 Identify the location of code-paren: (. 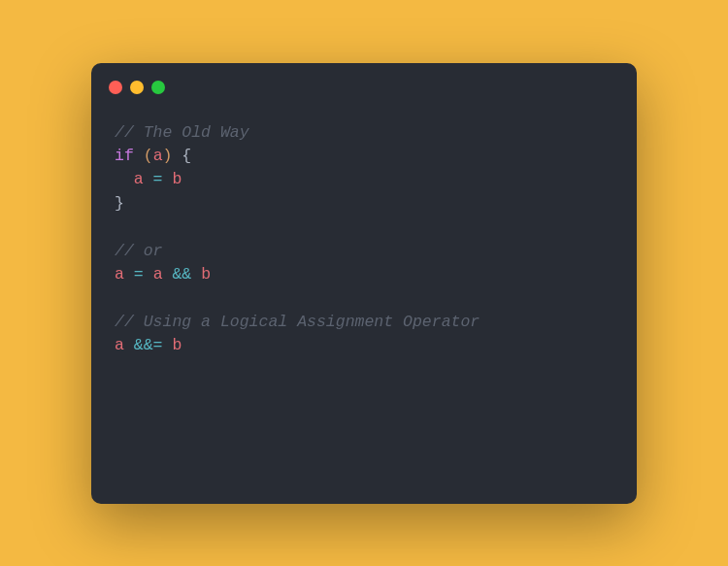
(149, 155).